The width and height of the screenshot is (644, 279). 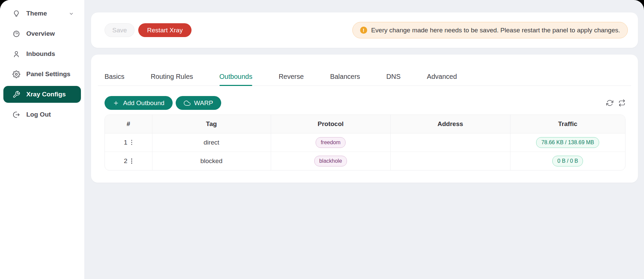 What do you see at coordinates (46, 94) in the screenshot?
I see `sidebar-item-label: Xray Configs` at bounding box center [46, 94].